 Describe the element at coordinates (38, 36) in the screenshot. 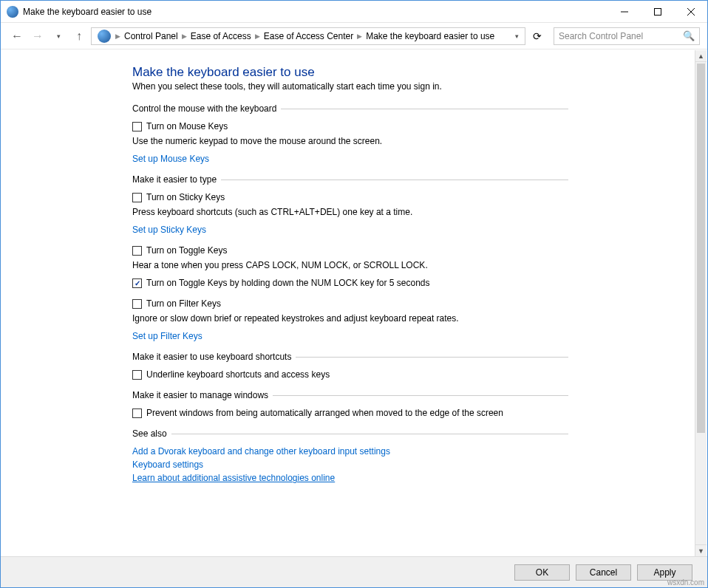

I see `forward-button: →` at that location.